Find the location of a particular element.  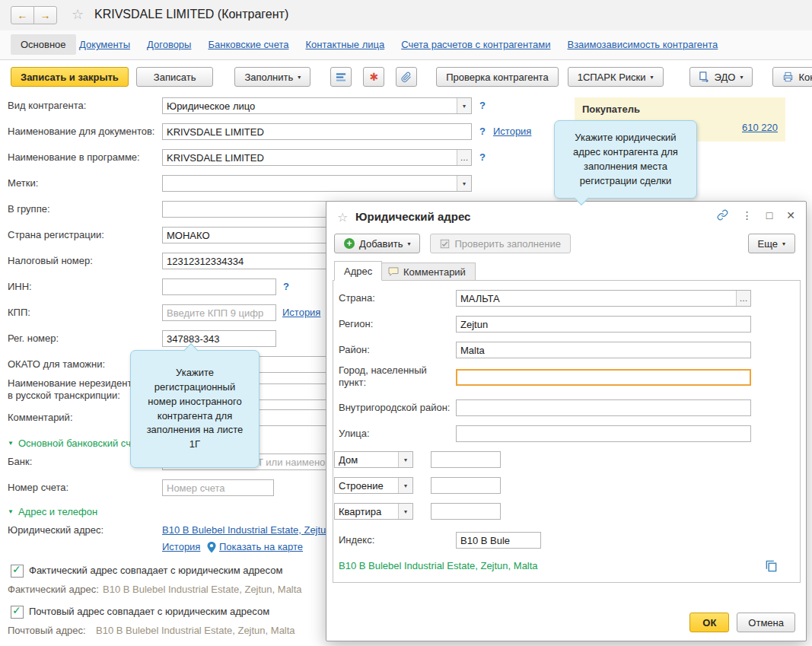

house-type-combobox: ▾ is located at coordinates (374, 460).